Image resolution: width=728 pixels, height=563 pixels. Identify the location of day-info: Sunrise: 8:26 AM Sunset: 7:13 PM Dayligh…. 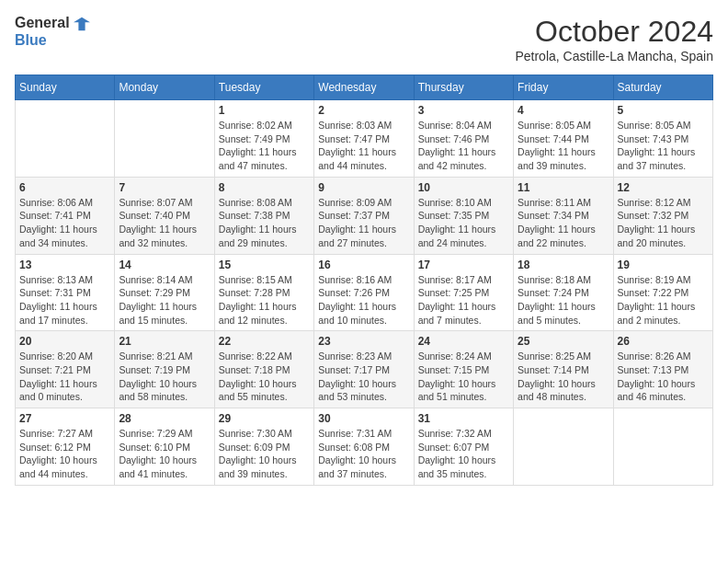
(664, 377).